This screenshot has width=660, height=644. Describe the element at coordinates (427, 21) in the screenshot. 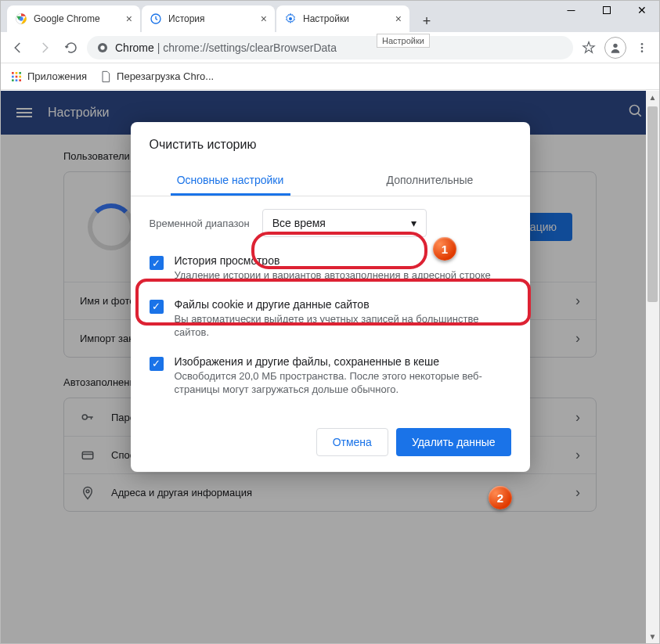

I see `new-tab-button: +` at that location.